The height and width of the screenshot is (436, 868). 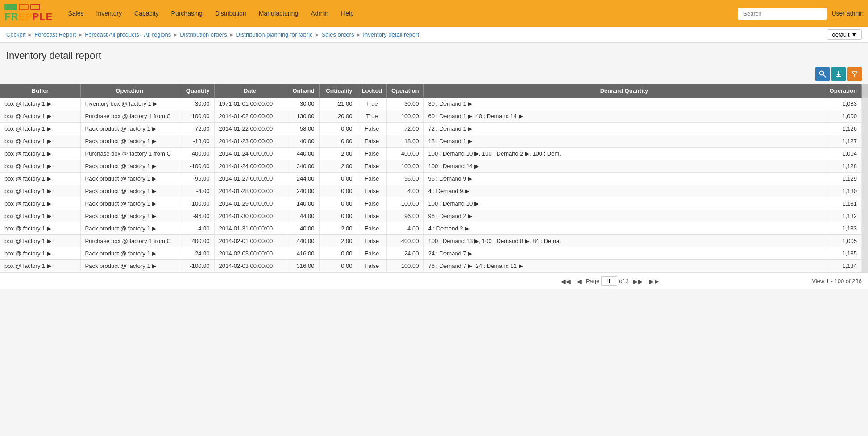 I want to click on view-info: View 1 - 100 of 236, so click(x=837, y=281).